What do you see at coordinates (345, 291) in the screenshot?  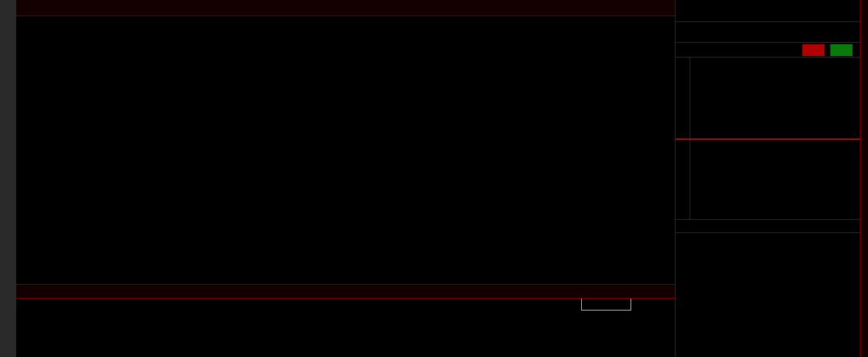 I see `indicator-tabs` at bounding box center [345, 291].